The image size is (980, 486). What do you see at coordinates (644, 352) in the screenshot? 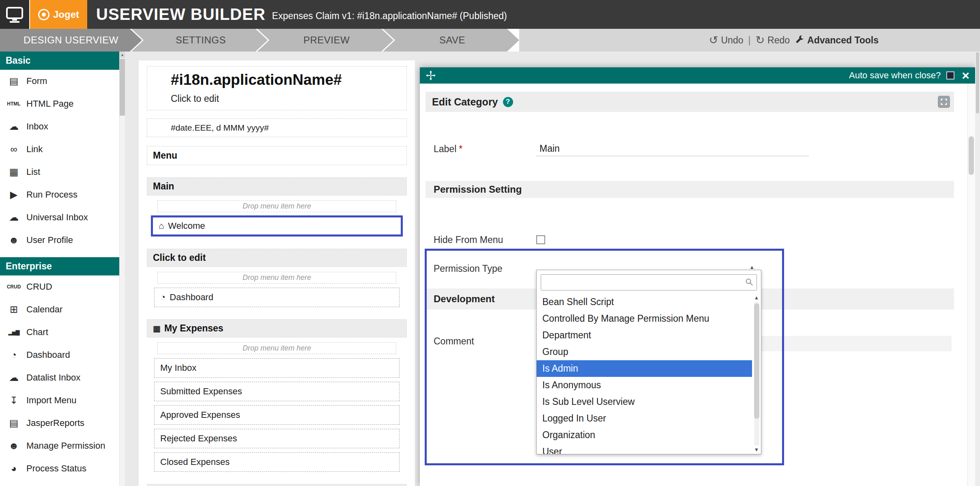
I see `dropdown-option: Group` at bounding box center [644, 352].